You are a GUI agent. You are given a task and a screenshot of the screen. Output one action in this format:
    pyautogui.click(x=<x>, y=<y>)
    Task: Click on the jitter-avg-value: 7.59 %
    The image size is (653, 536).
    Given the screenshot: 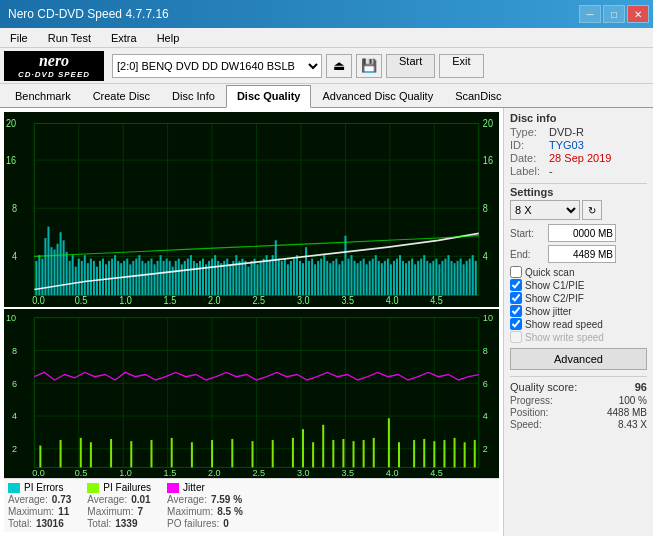 What is the action you would take?
    pyautogui.click(x=226, y=500)
    